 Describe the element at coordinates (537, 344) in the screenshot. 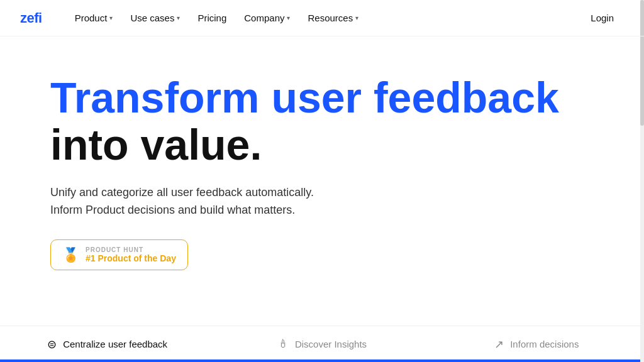

I see `tab-decisions: ↗ Inform decisions` at that location.